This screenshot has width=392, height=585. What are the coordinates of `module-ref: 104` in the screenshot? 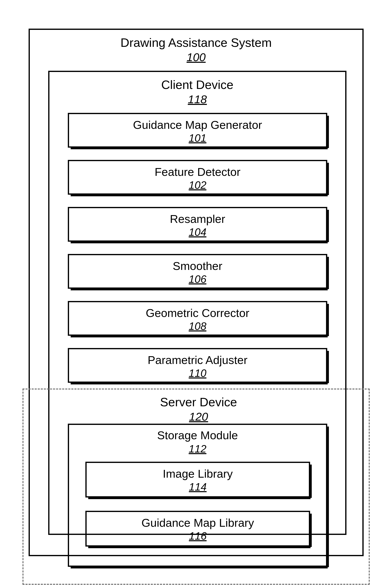 It's located at (198, 232).